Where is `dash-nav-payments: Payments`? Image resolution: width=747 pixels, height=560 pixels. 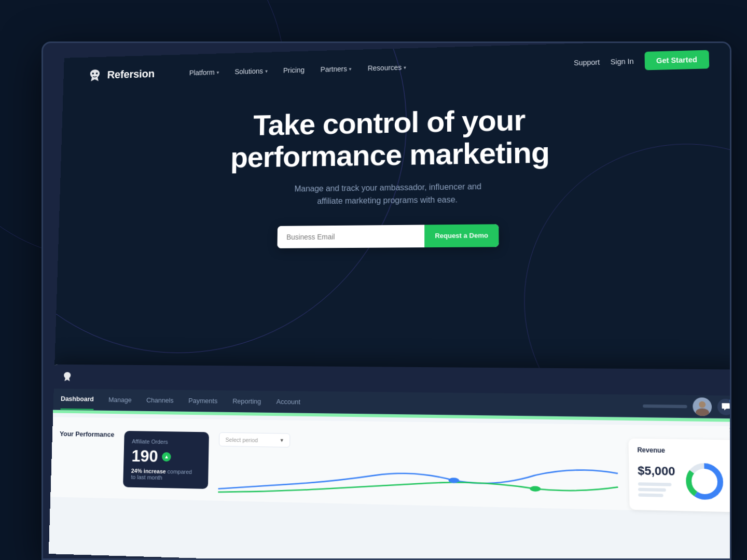 dash-nav-payments: Payments is located at coordinates (203, 400).